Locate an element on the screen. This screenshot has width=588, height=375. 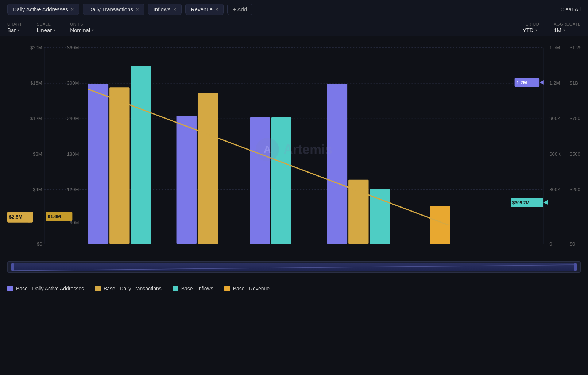
svg-text: $309.2M is located at coordinates (521, 203).